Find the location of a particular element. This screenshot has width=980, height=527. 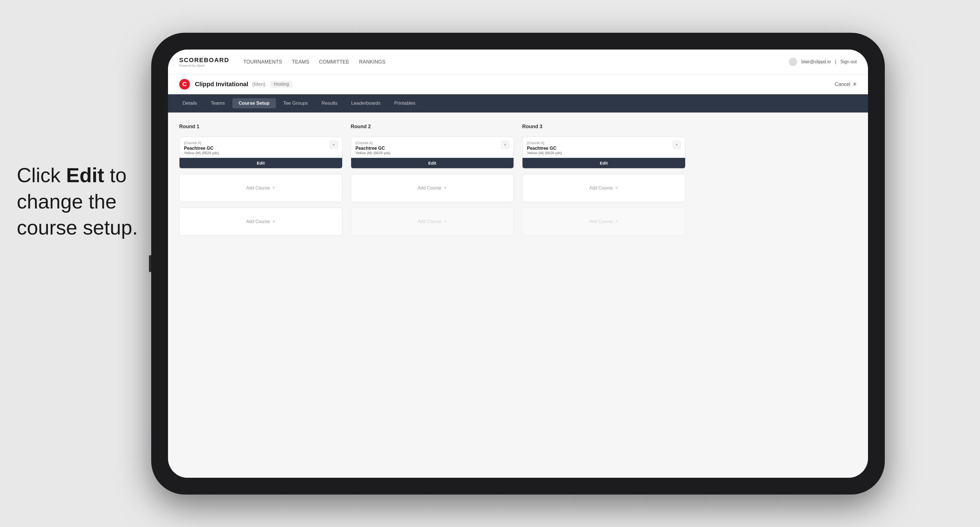

round-2-edit-button: Edit is located at coordinates (433, 163).